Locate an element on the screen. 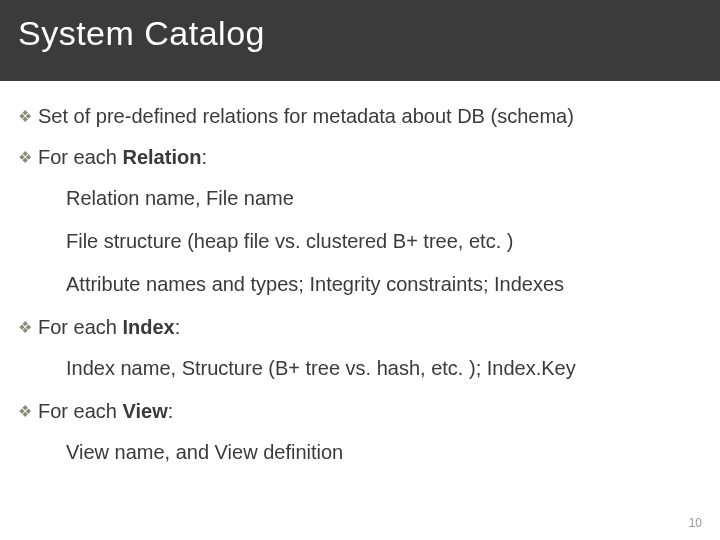 The height and width of the screenshot is (540, 720). slide-title: System Catalog is located at coordinates (360, 34).